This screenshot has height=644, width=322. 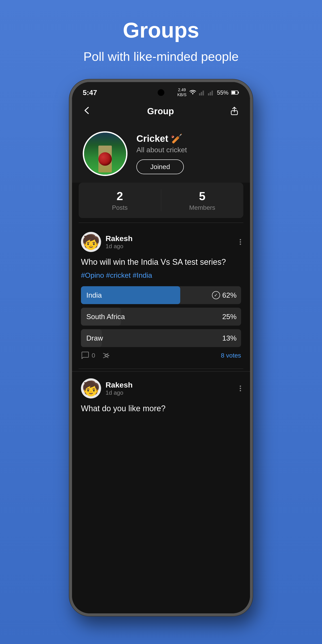 I want to click on poll-pct-india: ✓ 62%, so click(x=224, y=296).